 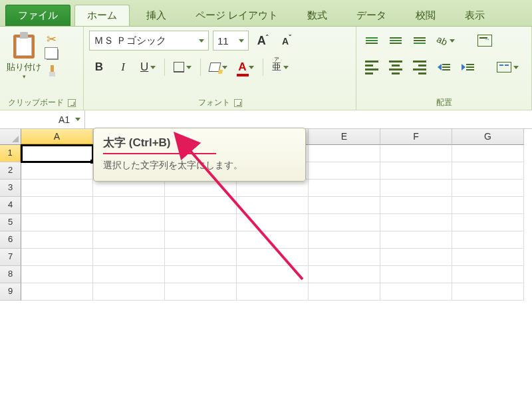 I want to click on decrease-indent-button, so click(x=444, y=67).